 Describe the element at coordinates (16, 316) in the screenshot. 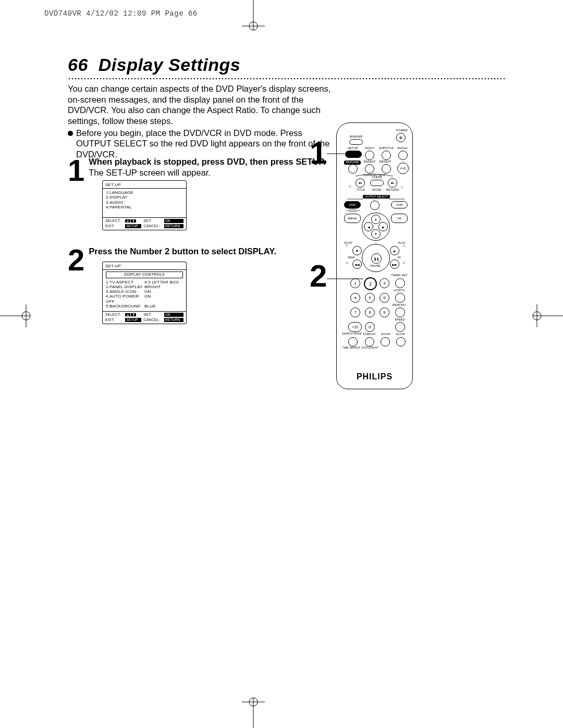

I see `crop-mark-left` at that location.